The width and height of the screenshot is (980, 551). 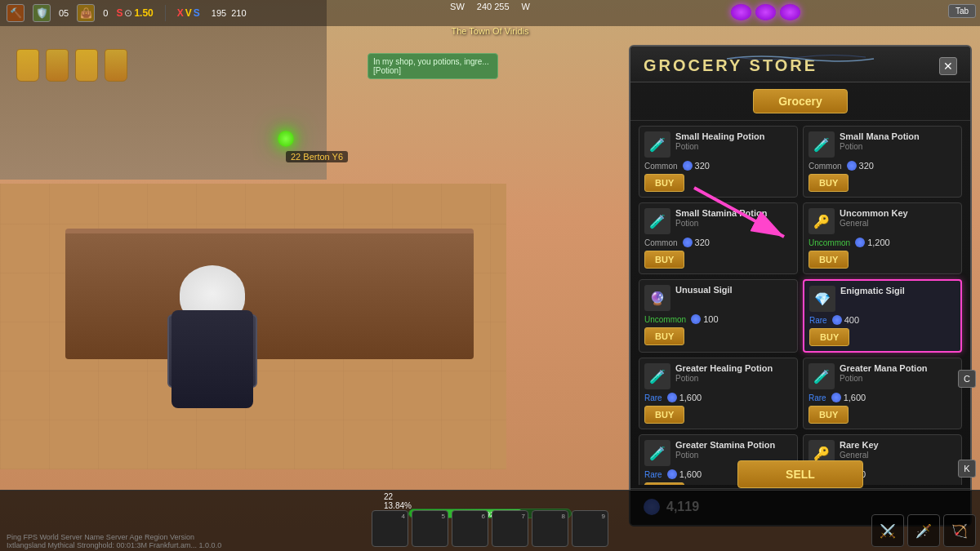 What do you see at coordinates (879, 242) in the screenshot?
I see `price-value: 1,200` at bounding box center [879, 242].